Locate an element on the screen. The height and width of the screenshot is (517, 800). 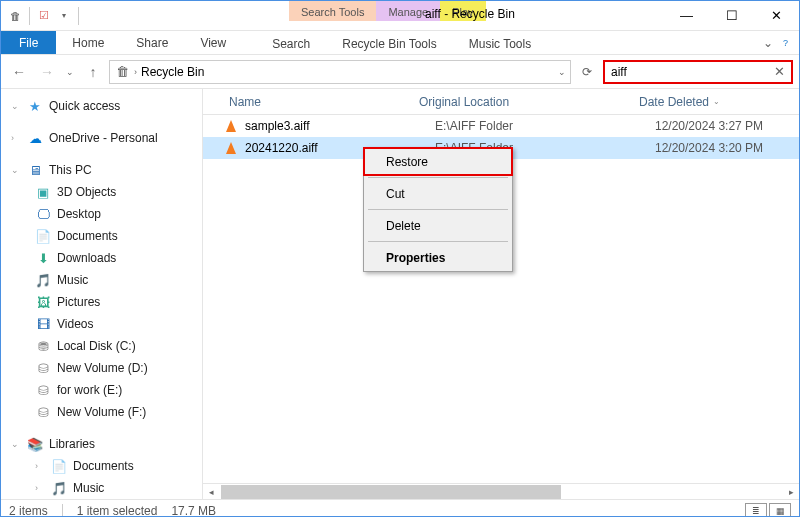
column-header-original-location: Original Location is located at coordinates (523, 102).